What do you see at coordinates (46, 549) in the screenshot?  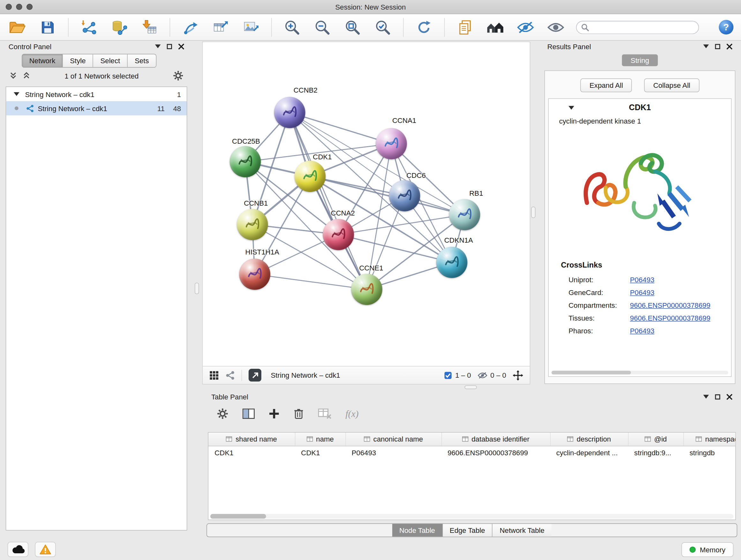 I see `warnings-button` at bounding box center [46, 549].